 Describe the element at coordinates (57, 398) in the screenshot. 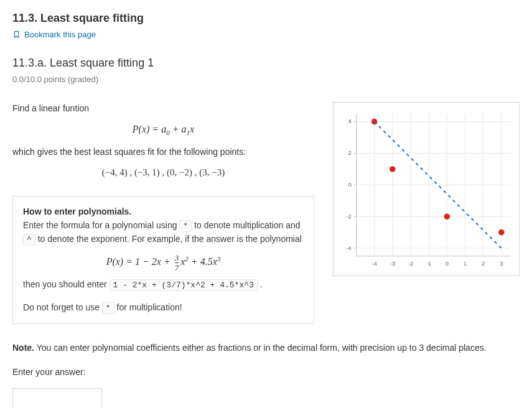

I see `answer-input` at that location.